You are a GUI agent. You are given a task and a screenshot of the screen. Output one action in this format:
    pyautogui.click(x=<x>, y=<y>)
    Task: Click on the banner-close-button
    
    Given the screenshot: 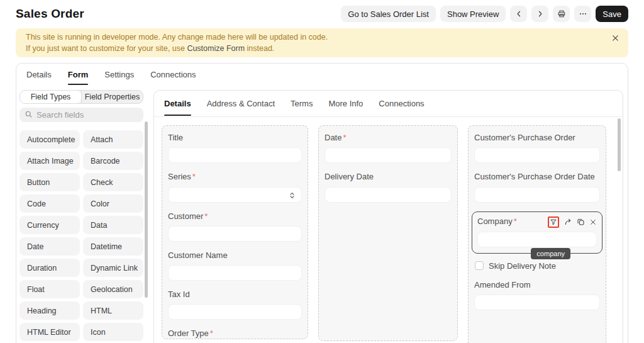 What is the action you would take?
    pyautogui.click(x=615, y=39)
    